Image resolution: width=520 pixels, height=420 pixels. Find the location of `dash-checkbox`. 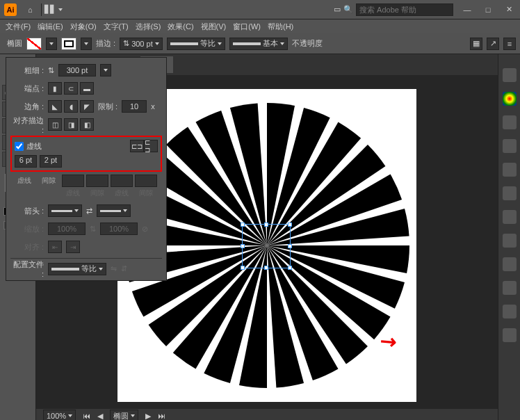

dash-checkbox is located at coordinates (19, 146).